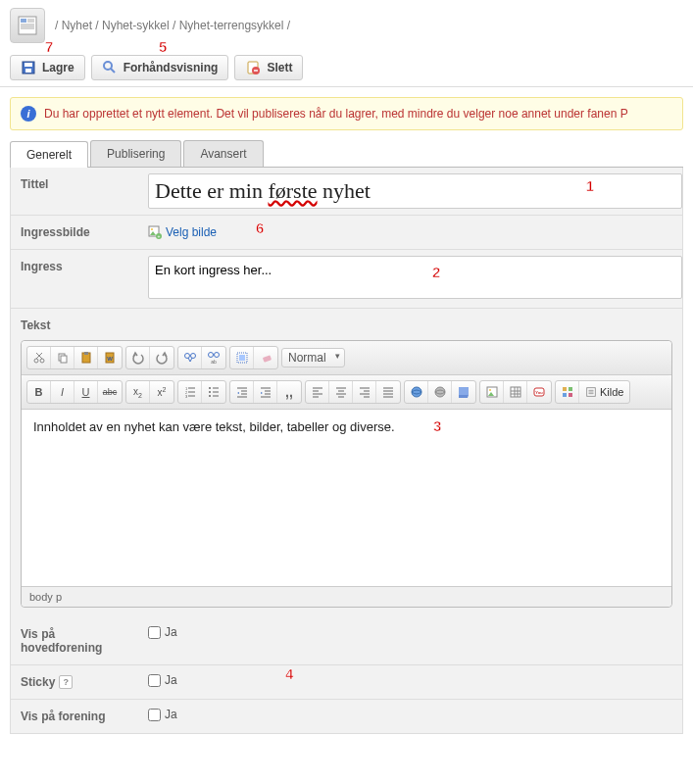  What do you see at coordinates (223, 153) in the screenshot?
I see `tab-advanced: Avansert` at bounding box center [223, 153].